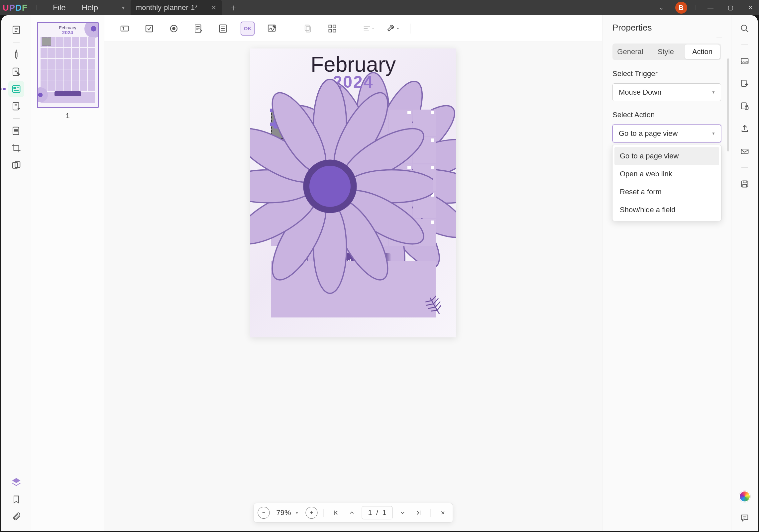 The width and height of the screenshot is (759, 532). I want to click on action-select: Go to a page view ▼ Go to a page view Op…, so click(667, 133).